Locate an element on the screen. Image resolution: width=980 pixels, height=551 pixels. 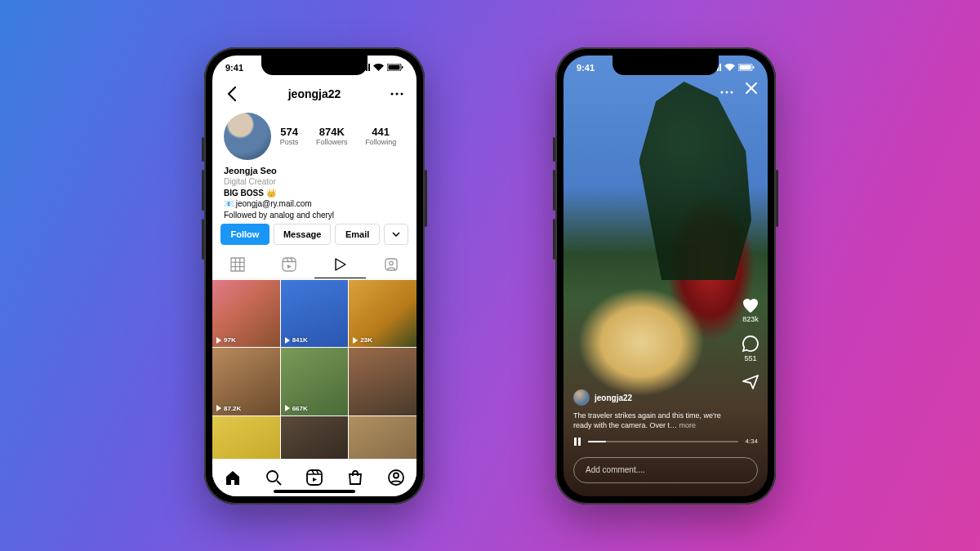
share-button is located at coordinates (751, 382).